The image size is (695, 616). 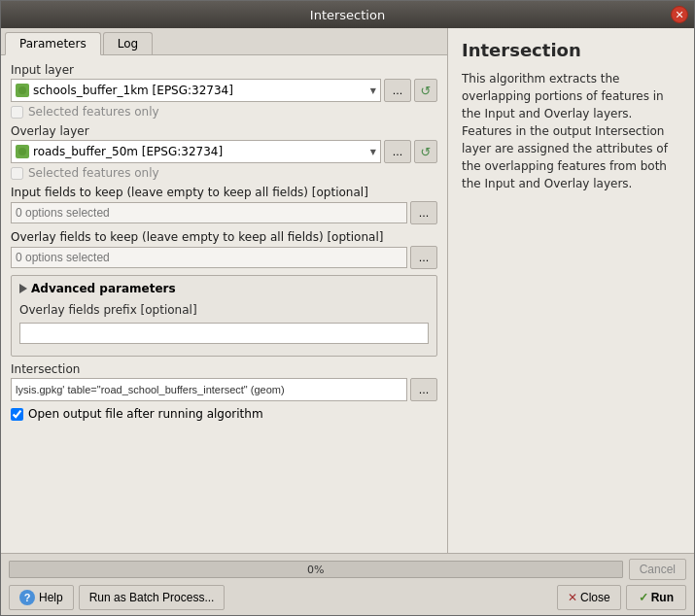 What do you see at coordinates (224, 152) in the screenshot?
I see `overlay-layer-row: roads_buffer_50m [EPSG:32734] ▼ ... ↺` at bounding box center [224, 152].